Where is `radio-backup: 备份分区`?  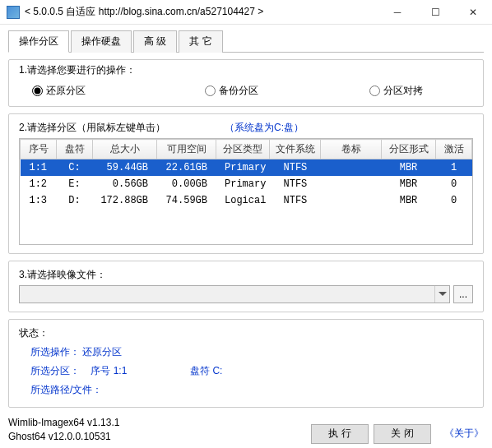
radio-backup: 备份分区 is located at coordinates (287, 90).